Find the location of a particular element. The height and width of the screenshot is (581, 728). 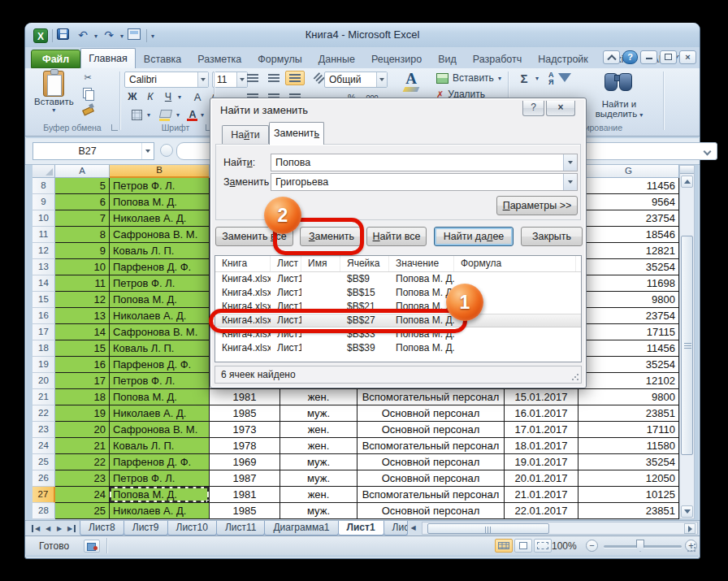

grid-row-header-21: 21 is located at coordinates (44, 397).